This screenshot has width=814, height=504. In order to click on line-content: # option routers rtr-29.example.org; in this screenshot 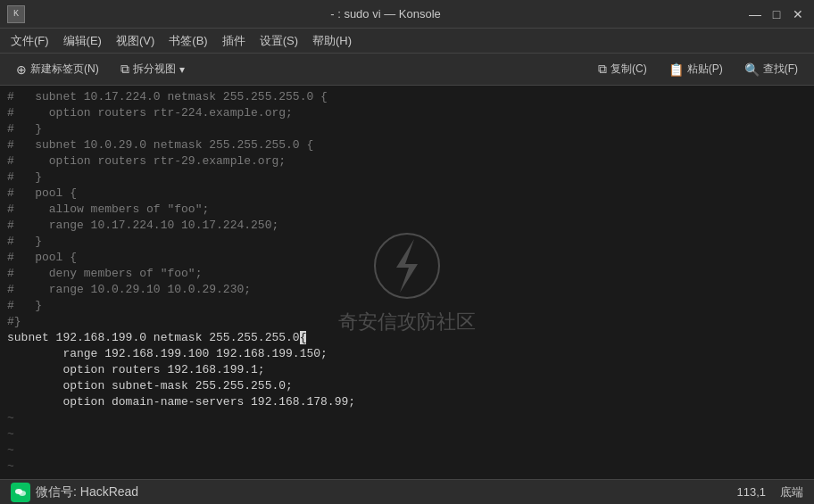, I will do `click(407, 161)`.